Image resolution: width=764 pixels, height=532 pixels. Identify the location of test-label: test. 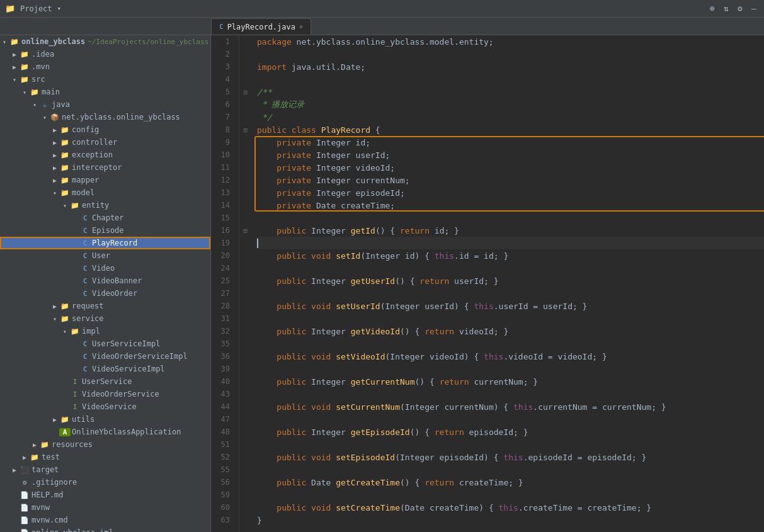
(50, 457).